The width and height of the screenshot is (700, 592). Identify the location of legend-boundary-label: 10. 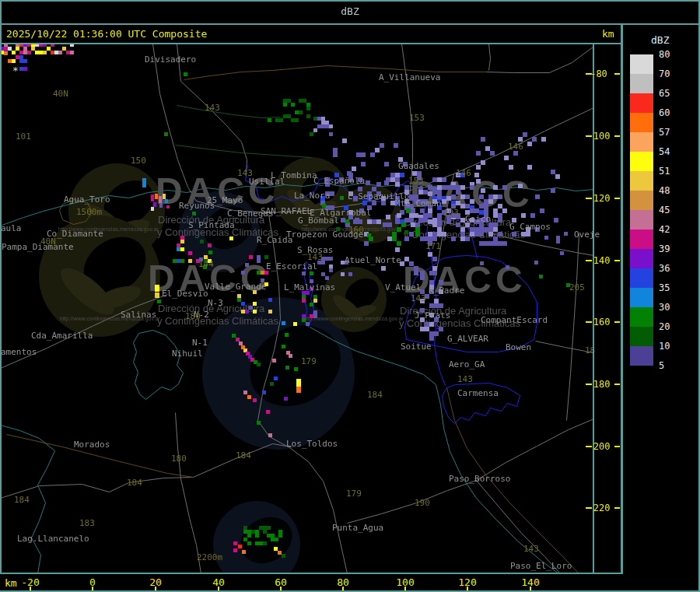
(670, 346).